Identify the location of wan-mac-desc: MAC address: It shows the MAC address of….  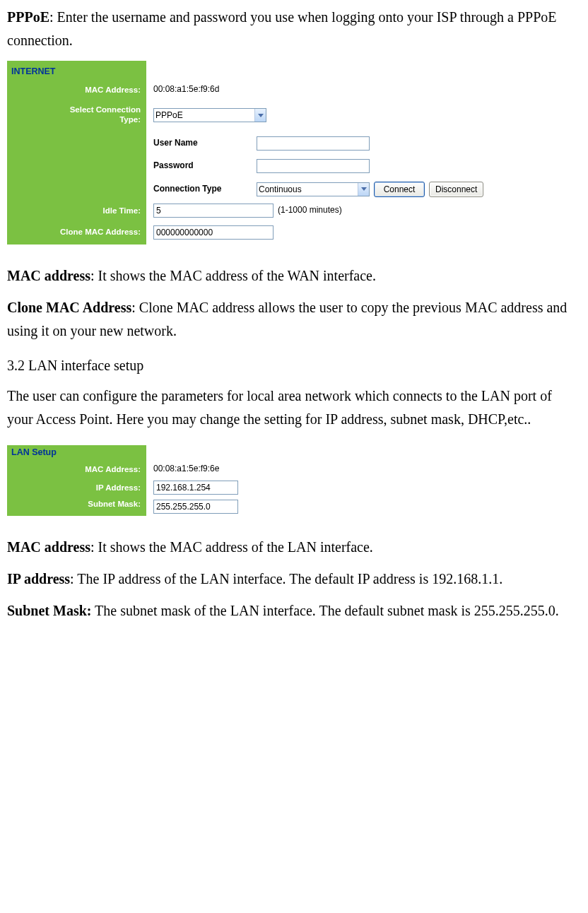
(294, 276).